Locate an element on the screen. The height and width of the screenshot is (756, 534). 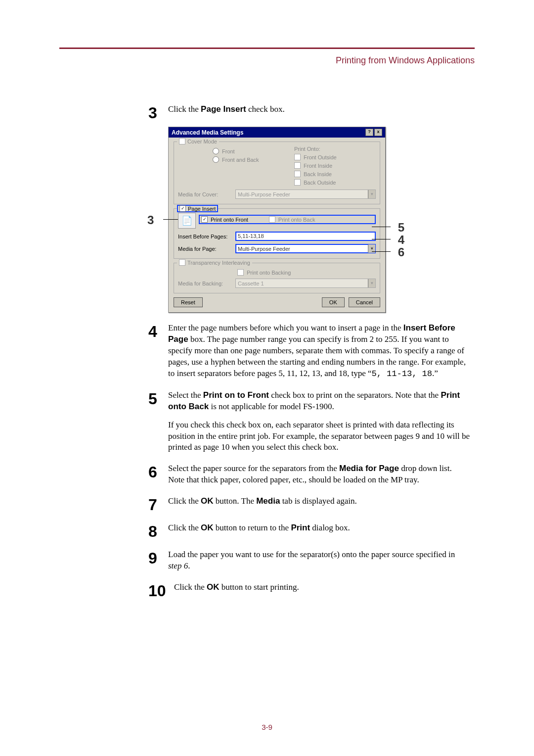
dialog-title: Advanced Media Settings is located at coordinates (208, 133).